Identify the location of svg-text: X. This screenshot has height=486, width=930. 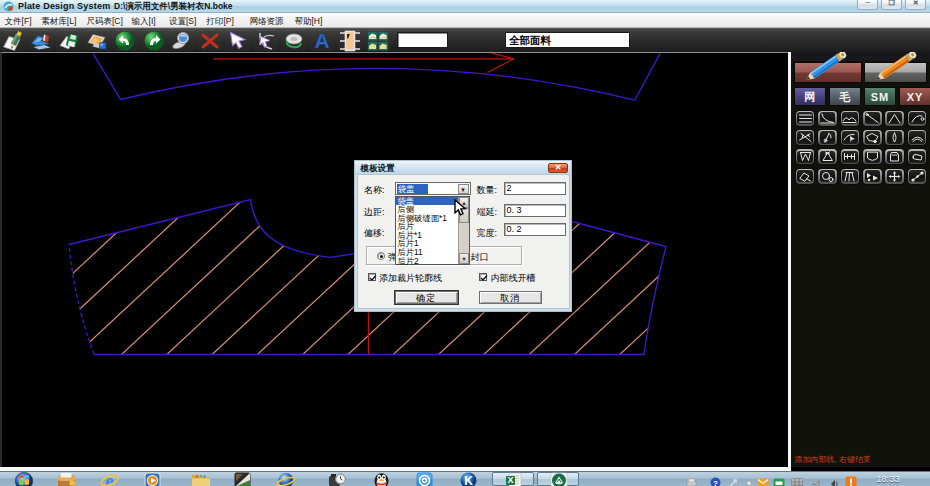
(510, 480).